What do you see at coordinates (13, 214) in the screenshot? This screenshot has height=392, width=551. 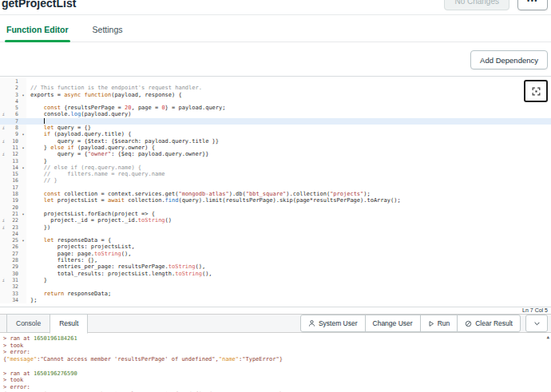 I see `editor-gutter: 21▾` at bounding box center [13, 214].